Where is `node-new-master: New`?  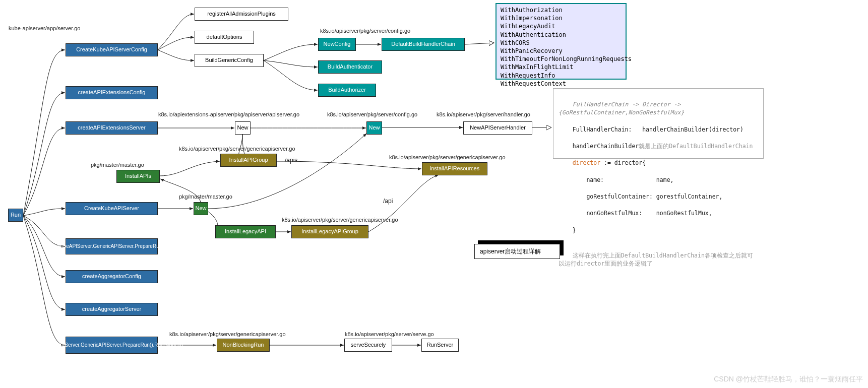
node-new-master: New is located at coordinates (201, 209).